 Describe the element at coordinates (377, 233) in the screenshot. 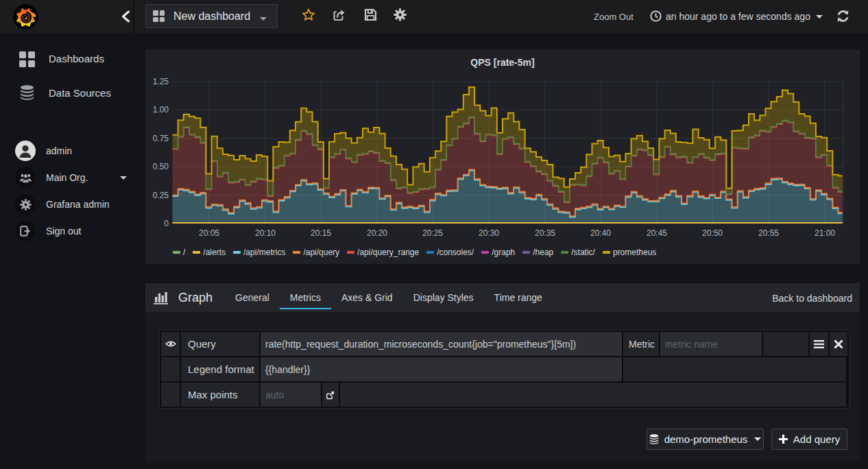

I see `svg-text: 20:20` at that location.